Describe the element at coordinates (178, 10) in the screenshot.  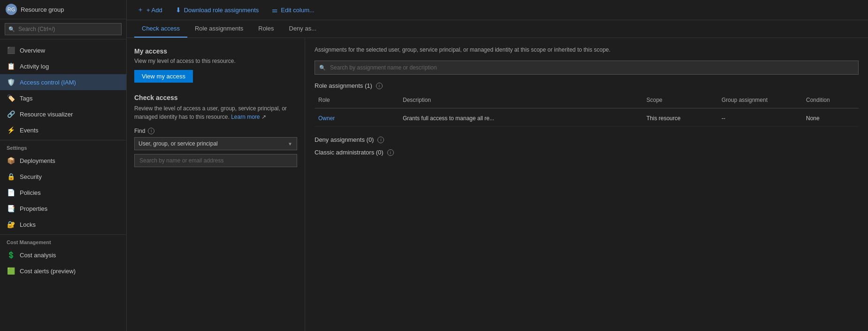
I see `download-icon: ⬇` at that location.